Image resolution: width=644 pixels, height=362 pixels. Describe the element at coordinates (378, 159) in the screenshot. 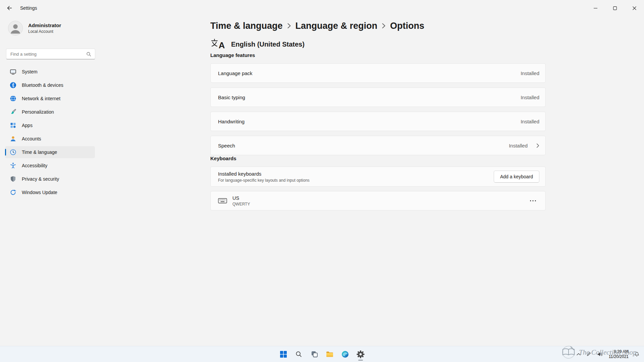

I see `section-header-keyboards: Keyboards` at that location.